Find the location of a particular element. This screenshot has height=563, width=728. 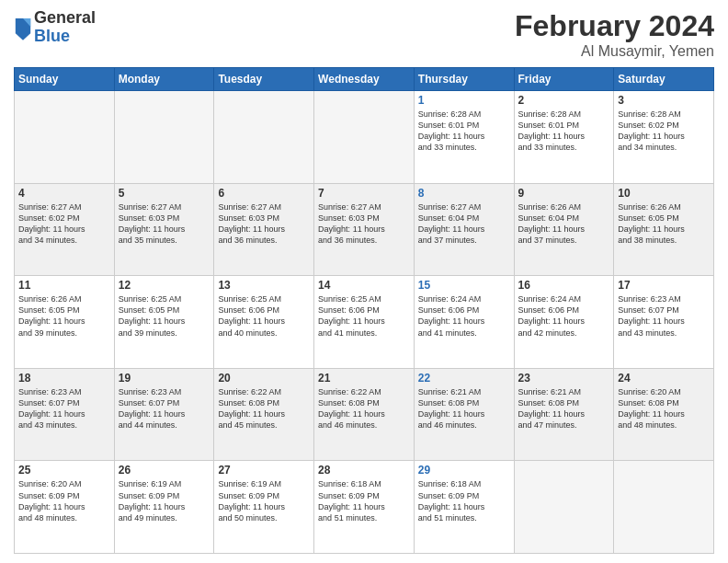

calendar-cell: 29Sunrise: 6:18 AMSunset: 6:09 PMDayligh… is located at coordinates (463, 508).